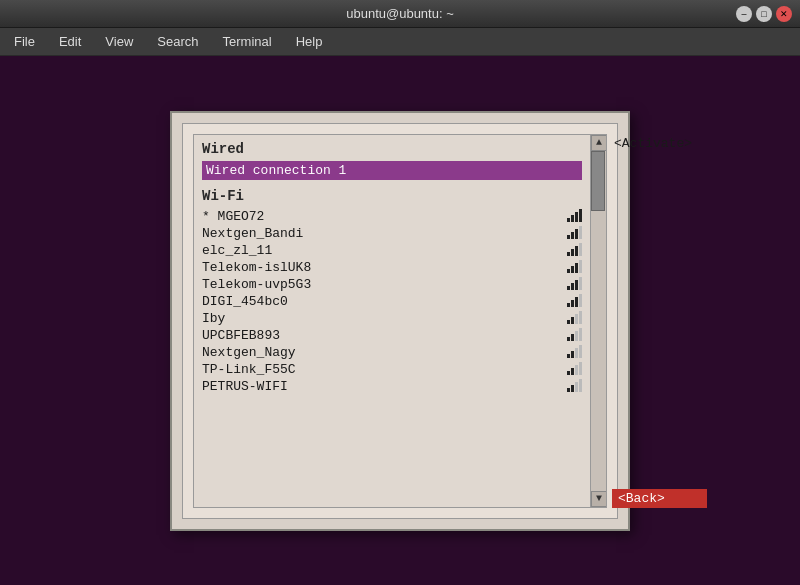 This screenshot has width=800, height=585. Describe the element at coordinates (392, 216) in the screenshot. I see `network-item: * MGEO72` at that location.